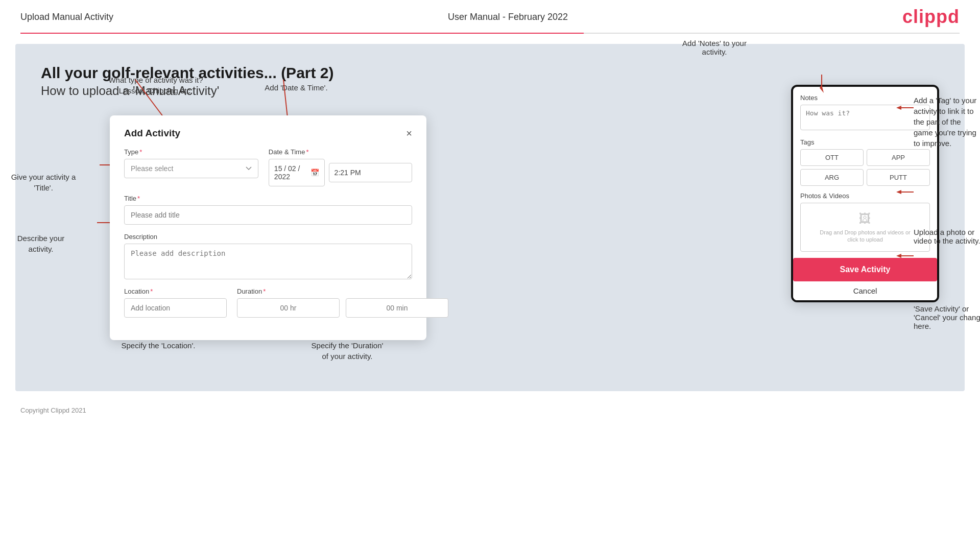 The image size is (980, 551). I want to click on annotation-datetime: Add 'Date & Time'., so click(296, 88).